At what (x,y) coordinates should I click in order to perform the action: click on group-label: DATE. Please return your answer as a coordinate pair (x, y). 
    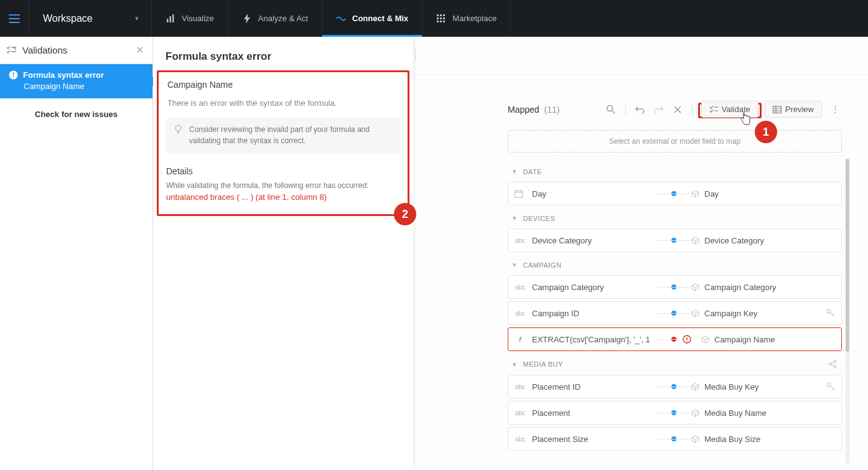
    Looking at the image, I should click on (533, 172).